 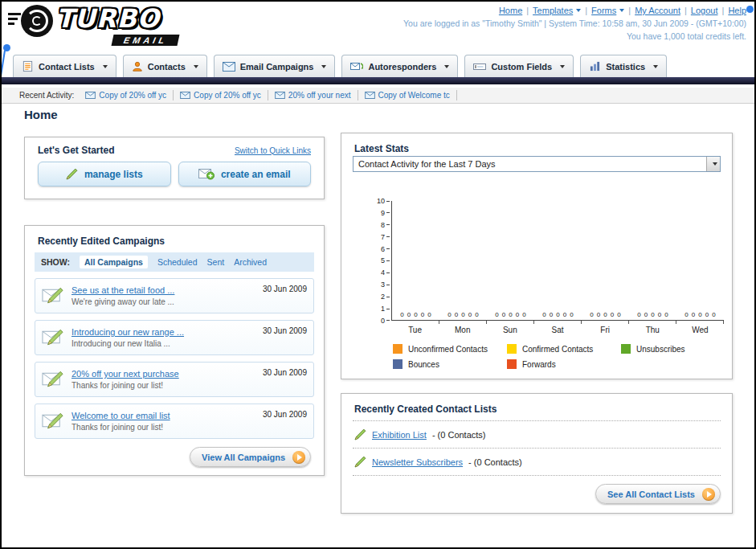 What do you see at coordinates (378, 96) in the screenshot?
I see `recent-activity-bar: Recent Activity: Copy of 20% off ycCopy …` at bounding box center [378, 96].